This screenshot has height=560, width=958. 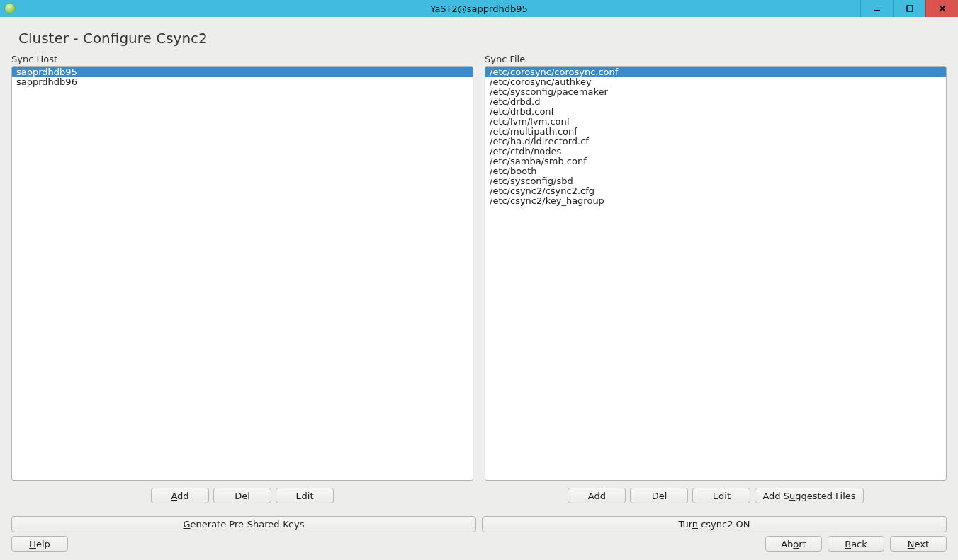 What do you see at coordinates (825, 496) in the screenshot?
I see `txt: ggested Files` at bounding box center [825, 496].